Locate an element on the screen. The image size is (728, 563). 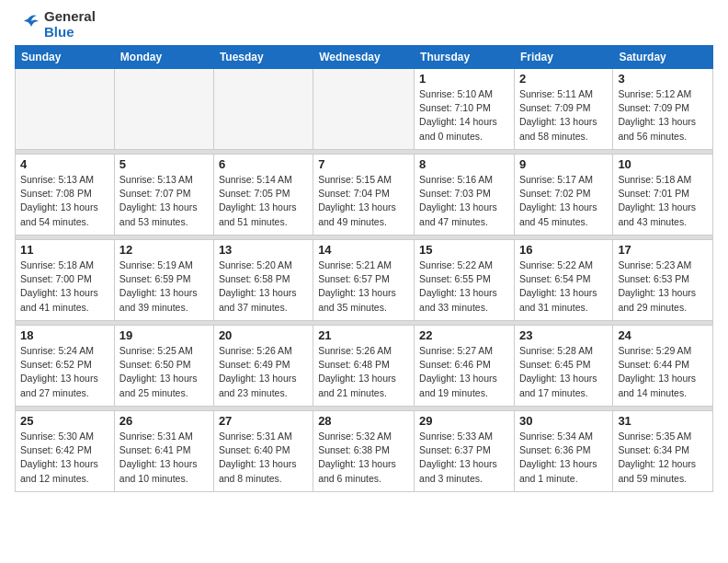
day-number: 11 is located at coordinates (64, 250).